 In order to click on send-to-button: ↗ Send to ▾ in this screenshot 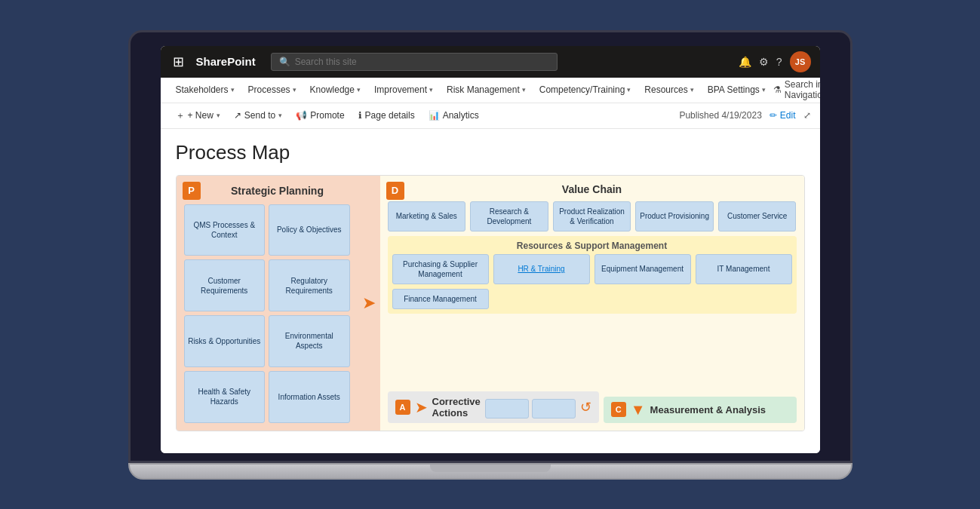, I will do `click(258, 115)`.